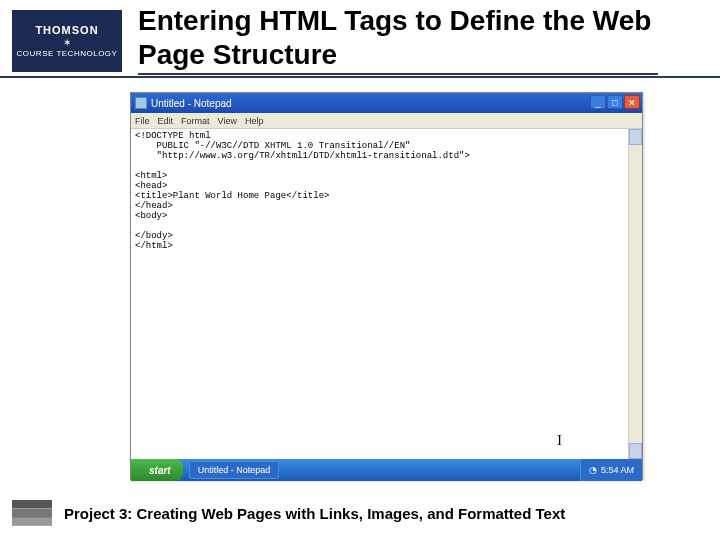 This screenshot has height=540, width=720. I want to click on series-logo, so click(32, 513).